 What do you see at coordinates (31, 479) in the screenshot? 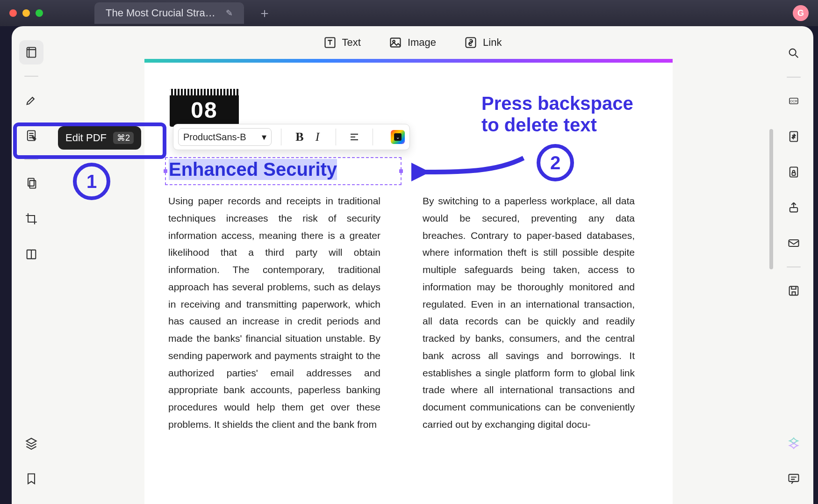
I see `bookmark-button` at bounding box center [31, 479].